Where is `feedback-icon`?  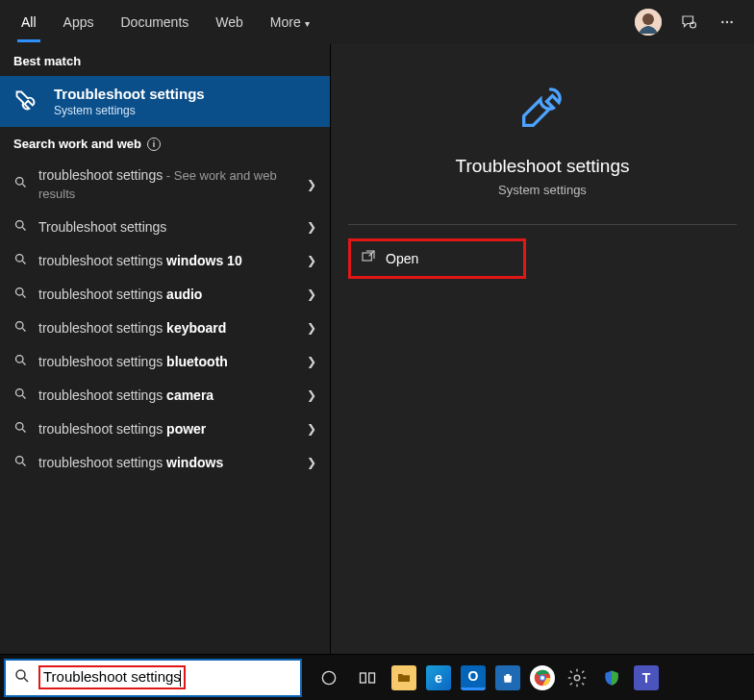 feedback-icon is located at coordinates (689, 22).